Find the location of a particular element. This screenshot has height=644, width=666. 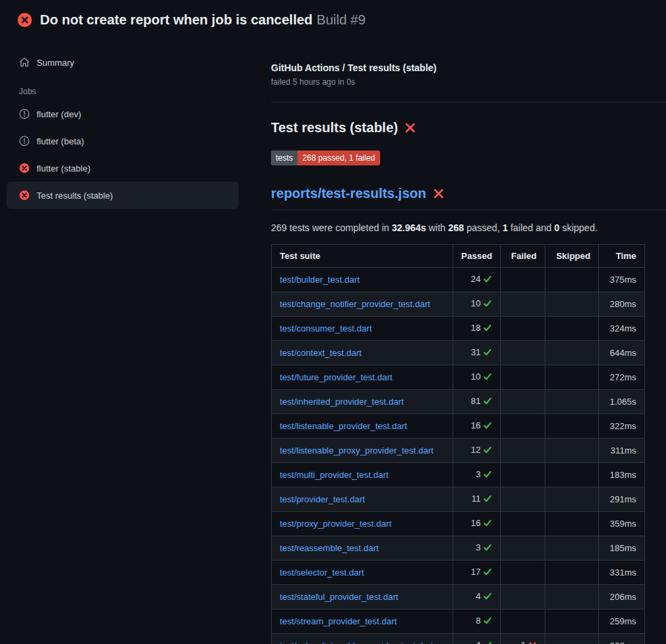

time-value: 375ms is located at coordinates (623, 279).